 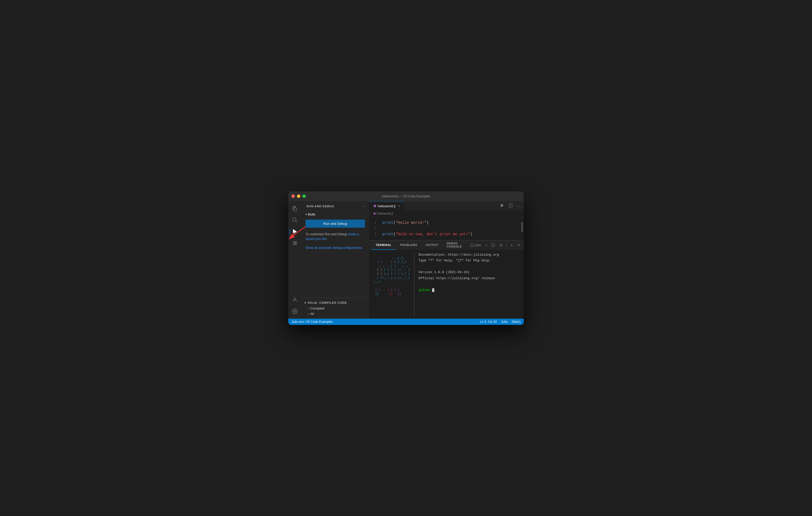 What do you see at coordinates (455, 245) in the screenshot?
I see `tab-debug-console: DEBUG CONSOLE` at bounding box center [455, 245].